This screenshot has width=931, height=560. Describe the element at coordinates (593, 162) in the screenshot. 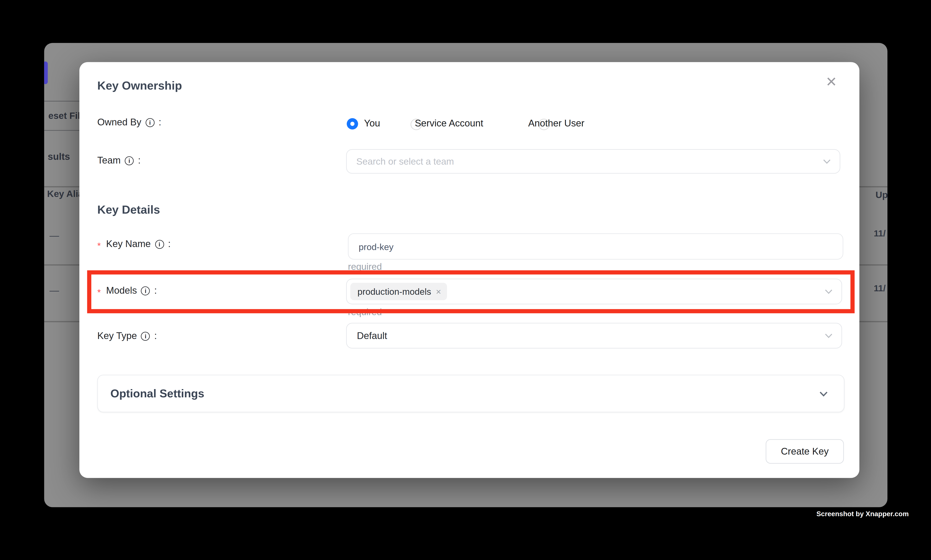

I see `team-select: Search or select a team` at that location.